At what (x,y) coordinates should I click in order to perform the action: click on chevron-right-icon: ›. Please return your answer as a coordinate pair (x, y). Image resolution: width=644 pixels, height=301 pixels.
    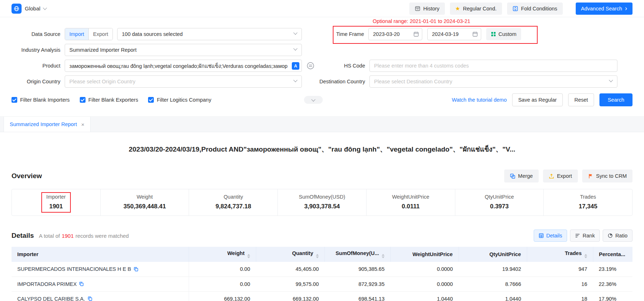
    Looking at the image, I should click on (626, 8).